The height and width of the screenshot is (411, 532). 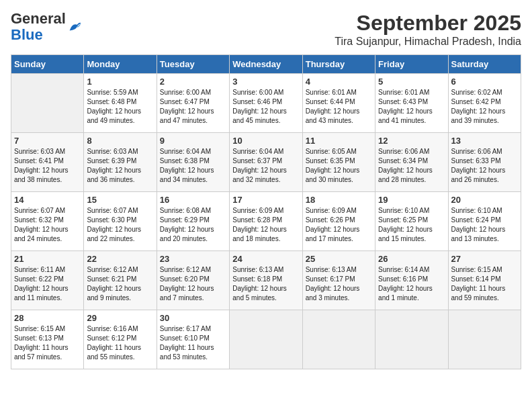 What do you see at coordinates (120, 259) in the screenshot?
I see `day-number: 22` at bounding box center [120, 259].